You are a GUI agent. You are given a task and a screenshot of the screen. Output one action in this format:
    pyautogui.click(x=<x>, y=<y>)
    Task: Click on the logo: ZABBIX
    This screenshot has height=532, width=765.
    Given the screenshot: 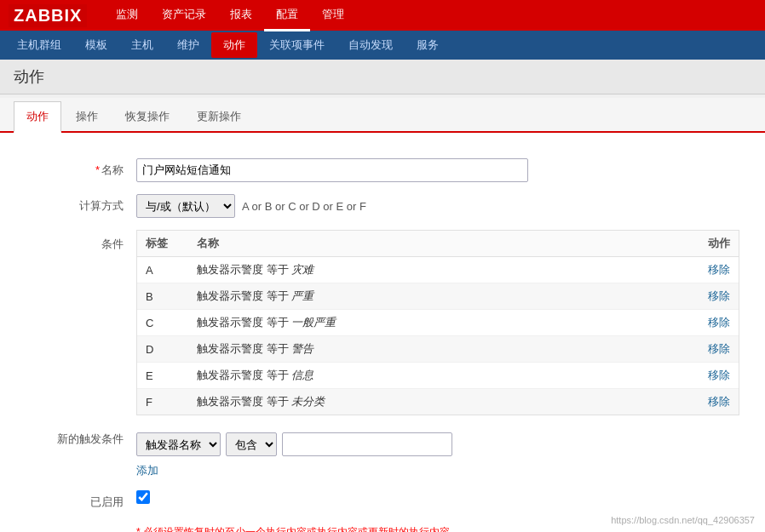 What is the action you would take?
    pyautogui.click(x=48, y=15)
    